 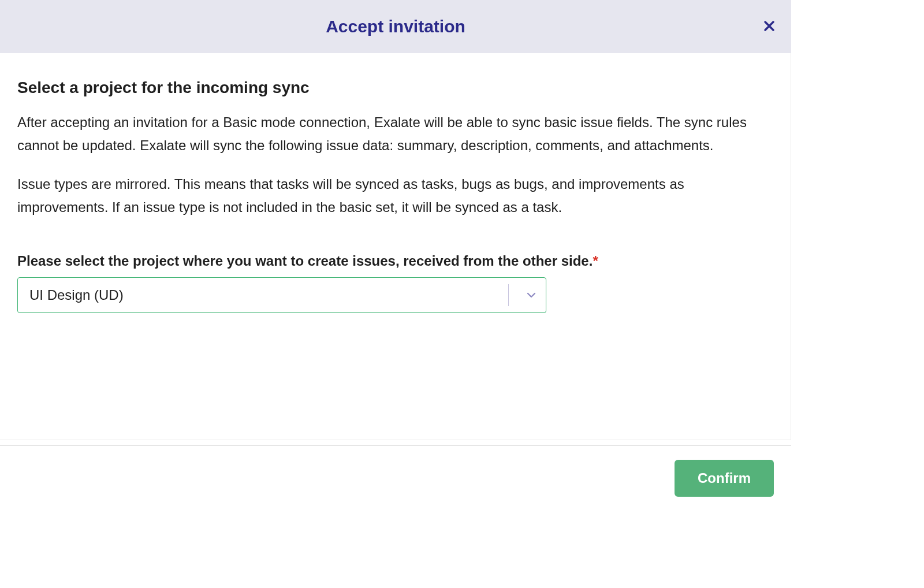 What do you see at coordinates (395, 261) in the screenshot?
I see `project-select-label: Please select the project where you want…` at bounding box center [395, 261].